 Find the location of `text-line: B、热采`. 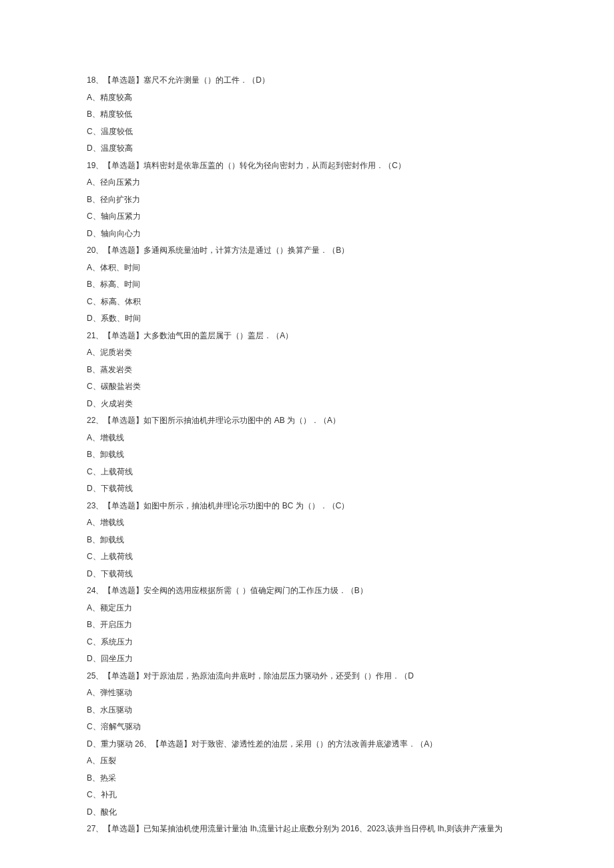

text-line: B、热采 is located at coordinates (307, 779).